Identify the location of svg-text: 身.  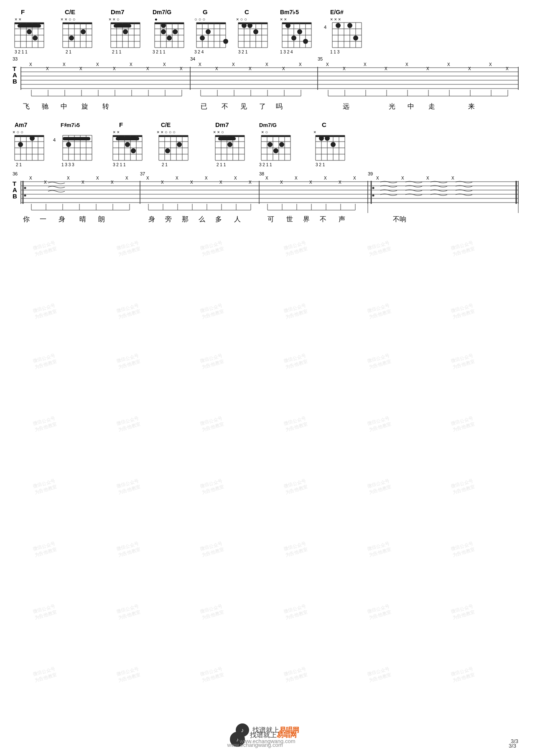
(152, 219).